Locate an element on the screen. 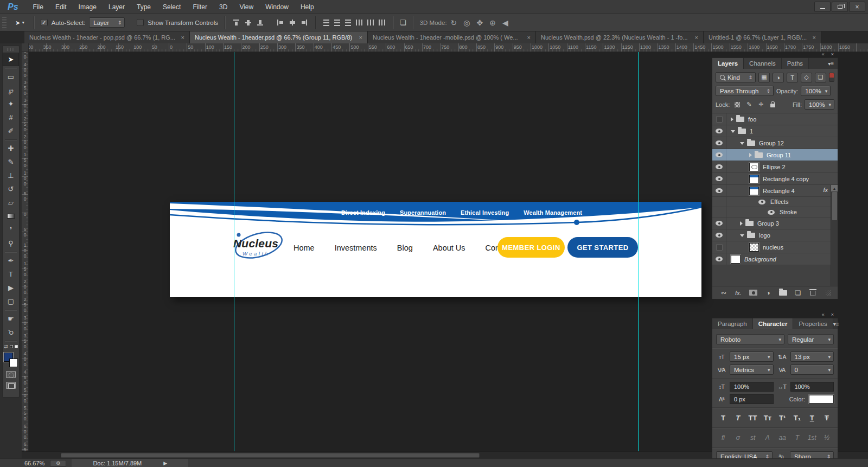  nucleus-wealth-logo: Nucleus Wealth is located at coordinates (258, 247).